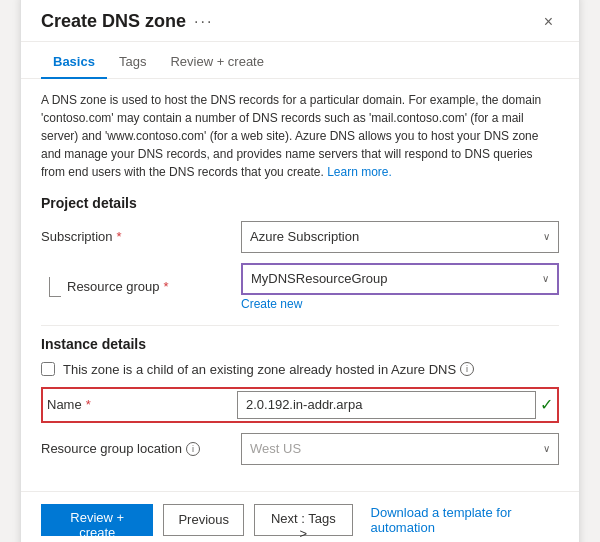 The height and width of the screenshot is (542, 600). I want to click on name-row: Name * ✓, so click(300, 405).